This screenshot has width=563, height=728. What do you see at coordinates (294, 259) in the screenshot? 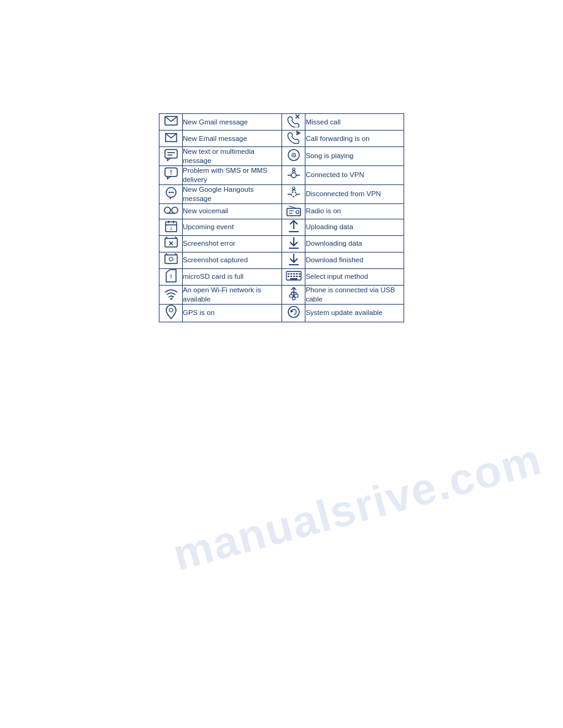
I see `download-done-icon` at bounding box center [294, 259].